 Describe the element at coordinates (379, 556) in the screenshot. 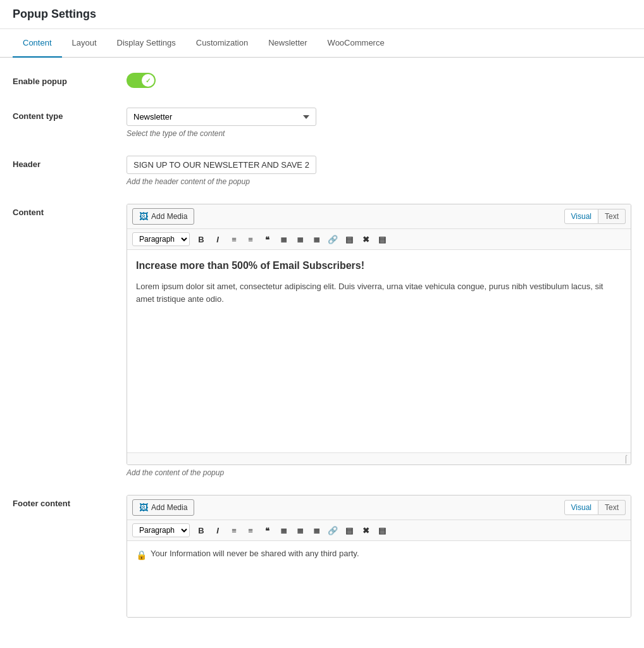

I see `footer-editor: 🖼 Add Media Visual Text Paragraph` at that location.